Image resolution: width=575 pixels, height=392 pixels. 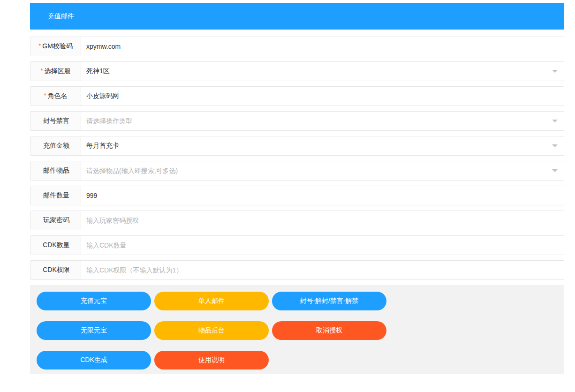 I want to click on button-row-3: CDK生成 使用说明, so click(x=300, y=360).